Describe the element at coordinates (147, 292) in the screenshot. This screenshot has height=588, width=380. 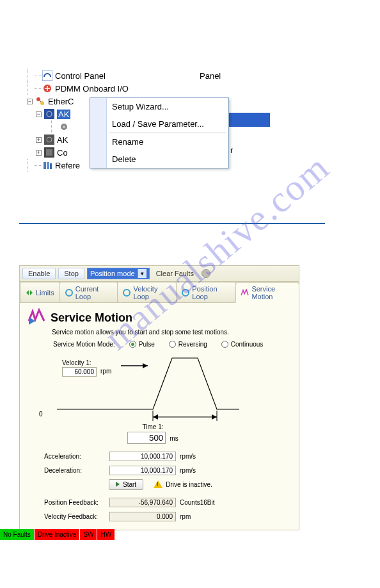
I see `tab-velocity-loop: Velocity Loop` at that location.